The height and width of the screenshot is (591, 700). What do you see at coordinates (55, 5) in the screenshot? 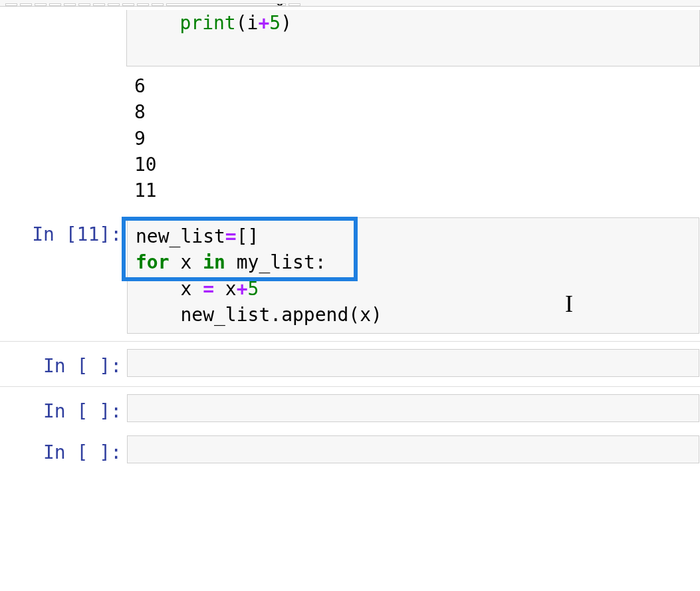
I see `toolbar-copy-button` at bounding box center [55, 5].